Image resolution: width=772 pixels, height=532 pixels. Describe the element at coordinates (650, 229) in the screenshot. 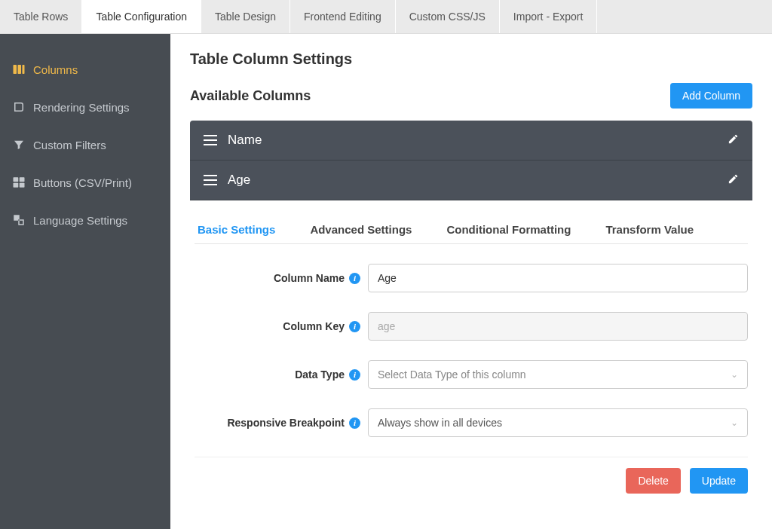

I see `sub-tab-transform: Transform Value` at that location.